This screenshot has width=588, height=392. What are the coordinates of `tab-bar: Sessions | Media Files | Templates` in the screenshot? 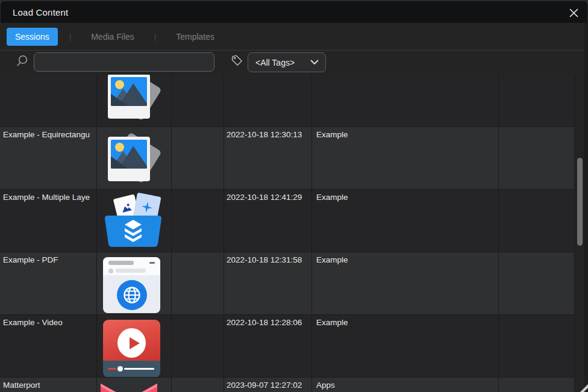 It's located at (292, 37).